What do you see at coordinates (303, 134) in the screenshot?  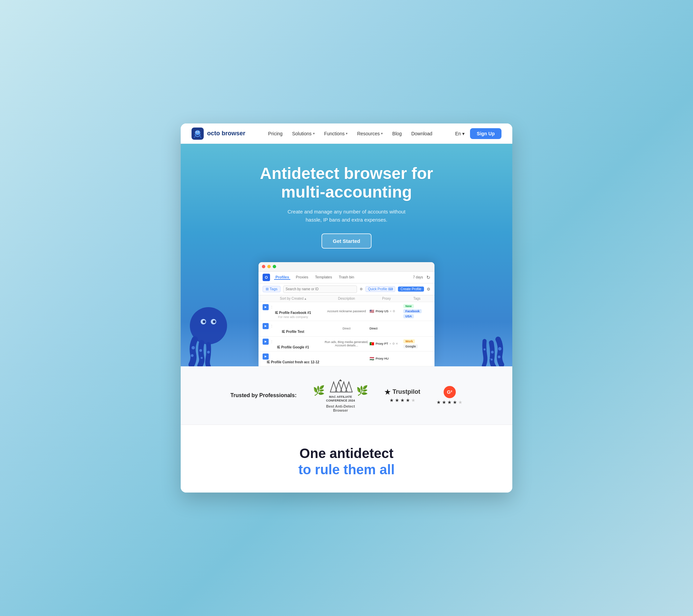 I see `nav-item-solutions: Solutions ▾` at bounding box center [303, 134].